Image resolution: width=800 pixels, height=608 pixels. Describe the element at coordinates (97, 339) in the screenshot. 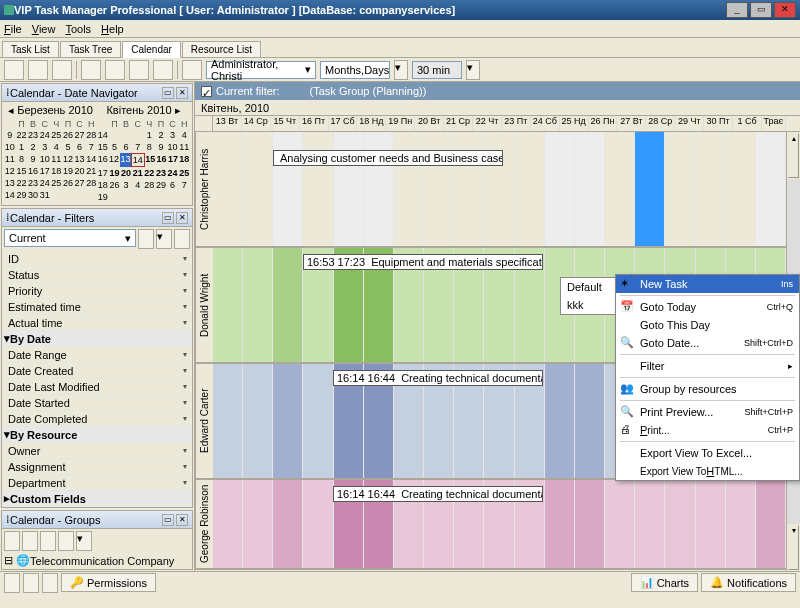

I see `filter-header-bydate: ▾ By Date` at that location.